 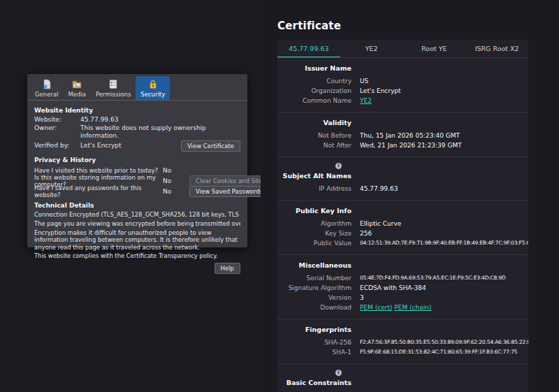 I want to click on pem-chain-download-link: PEM (chain), so click(x=412, y=307).